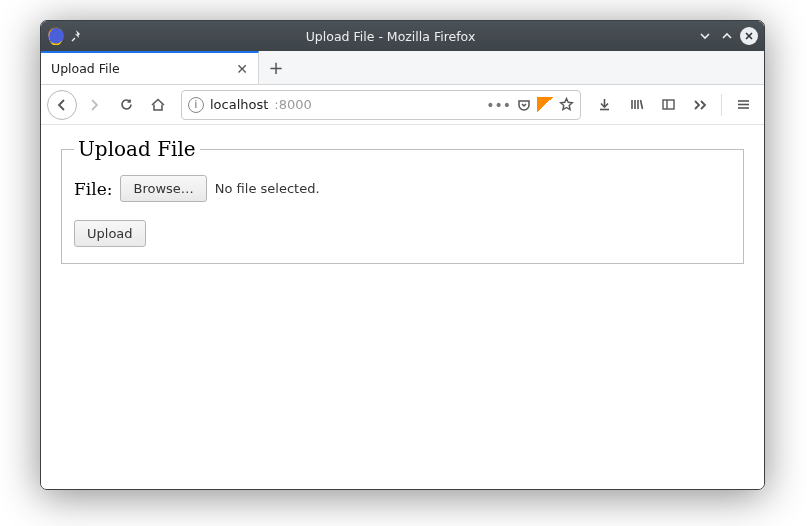 This screenshot has height=526, width=807. What do you see at coordinates (402, 68) in the screenshot?
I see `tab-bar: Upload File ✕ +` at bounding box center [402, 68].